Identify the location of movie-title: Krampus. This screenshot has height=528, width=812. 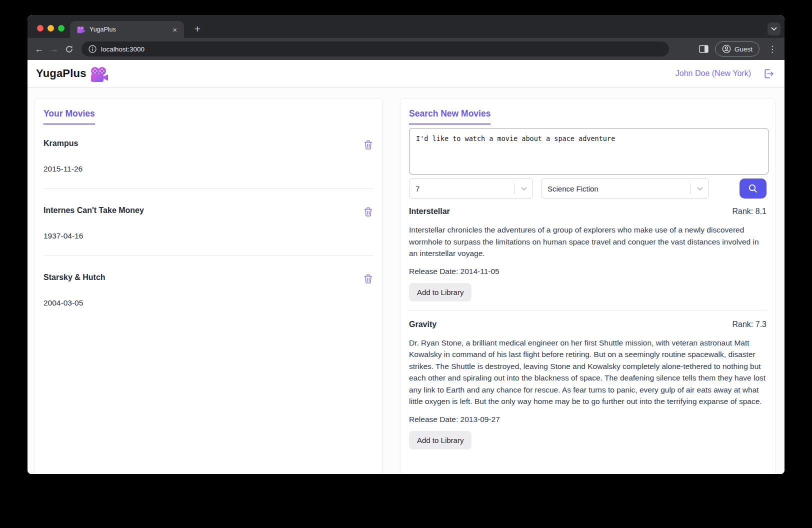
(61, 144).